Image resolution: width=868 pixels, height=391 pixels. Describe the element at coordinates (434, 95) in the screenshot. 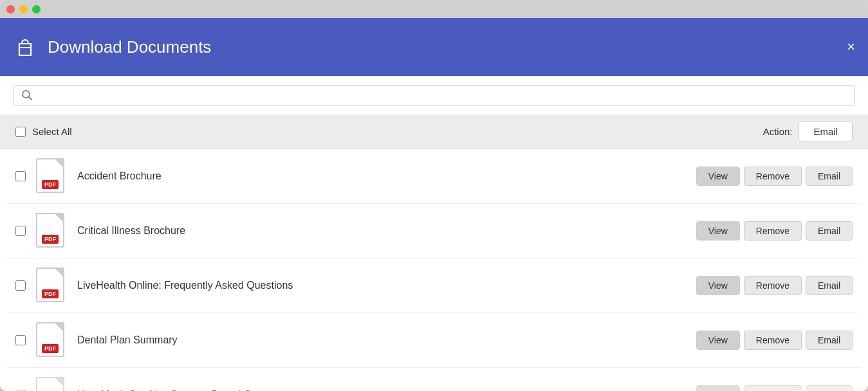

I see `search-section` at that location.